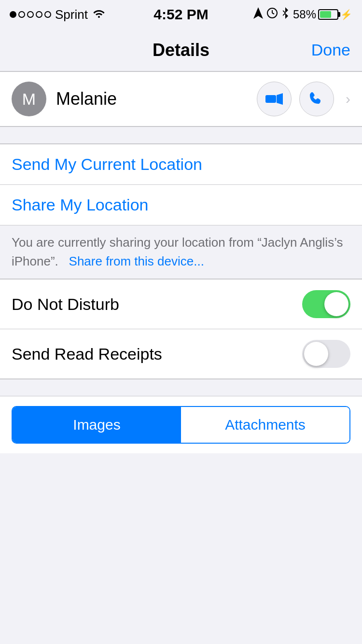 This screenshot has width=362, height=644. What do you see at coordinates (87, 354) in the screenshot?
I see `send-read-receipts-label: Send Read Receipts` at bounding box center [87, 354].